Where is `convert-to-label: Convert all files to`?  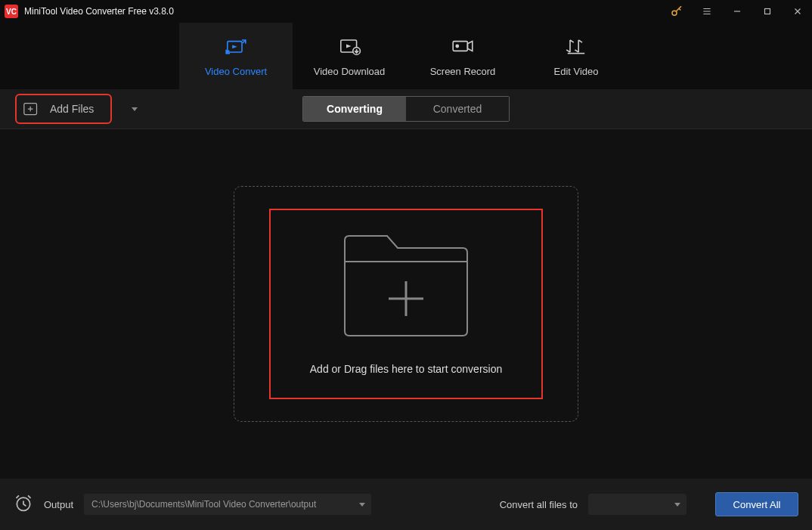
convert-to-label: Convert all files to is located at coordinates (538, 505).